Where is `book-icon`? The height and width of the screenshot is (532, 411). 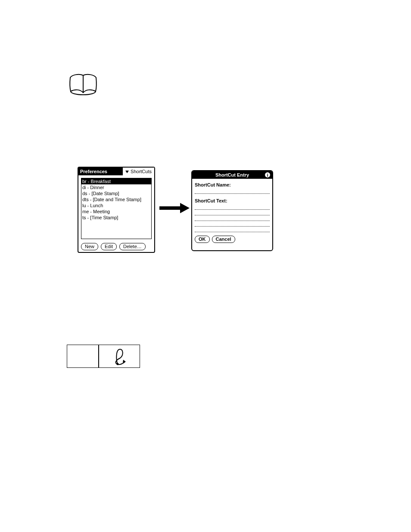
book-icon is located at coordinates (83, 86).